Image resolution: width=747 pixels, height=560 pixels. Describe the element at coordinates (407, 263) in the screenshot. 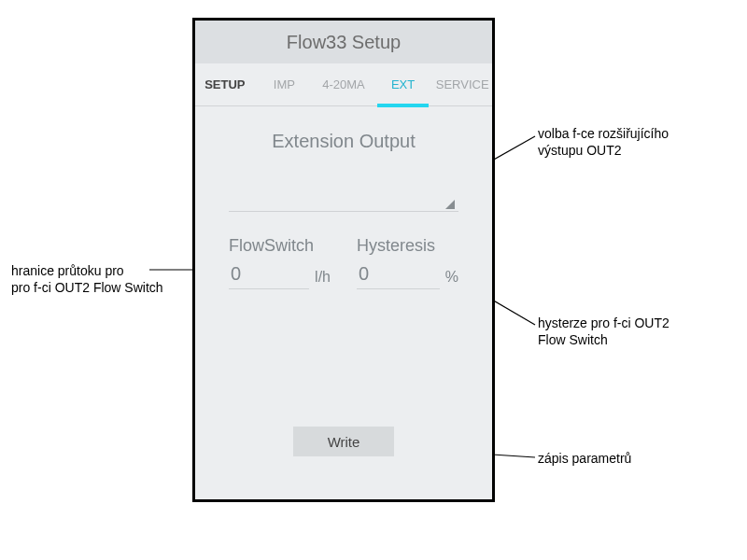

I see `hysteresis-field: Hysteresis %` at that location.